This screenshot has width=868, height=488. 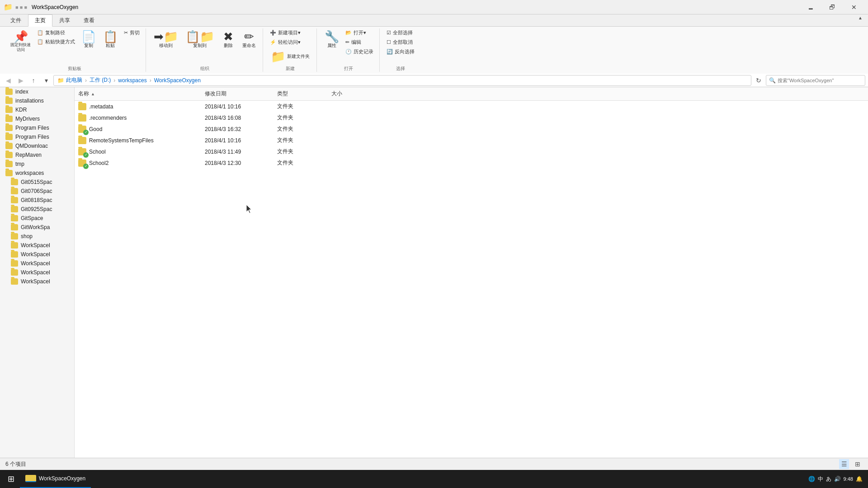 I want to click on history-label: 历史记录, so click(x=363, y=52).